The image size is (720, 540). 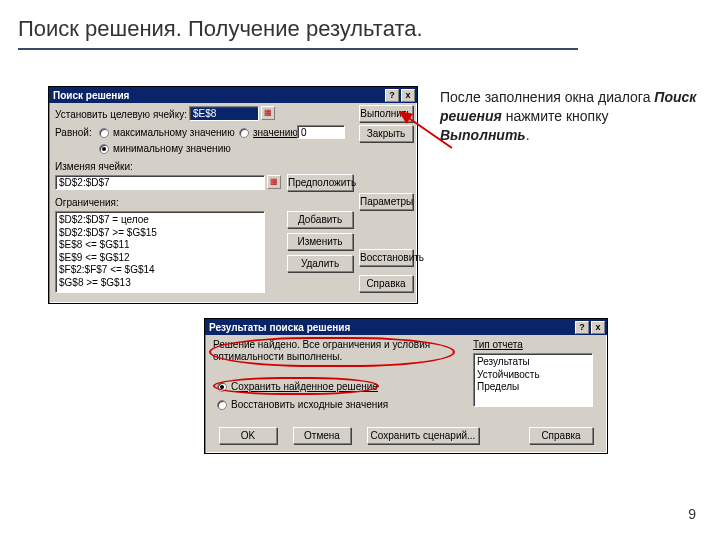 I want to click on radio-min: минимальному значению, so click(x=165, y=148).